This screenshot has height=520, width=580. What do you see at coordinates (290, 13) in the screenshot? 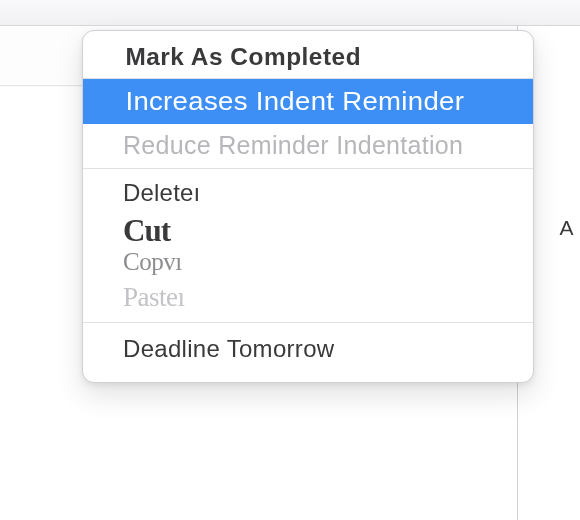
I see `window-toolbar` at bounding box center [290, 13].